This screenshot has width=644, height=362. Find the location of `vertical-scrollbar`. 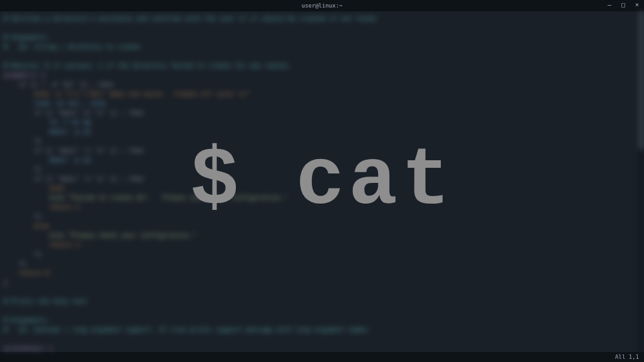

vertical-scrollbar is located at coordinates (641, 182).